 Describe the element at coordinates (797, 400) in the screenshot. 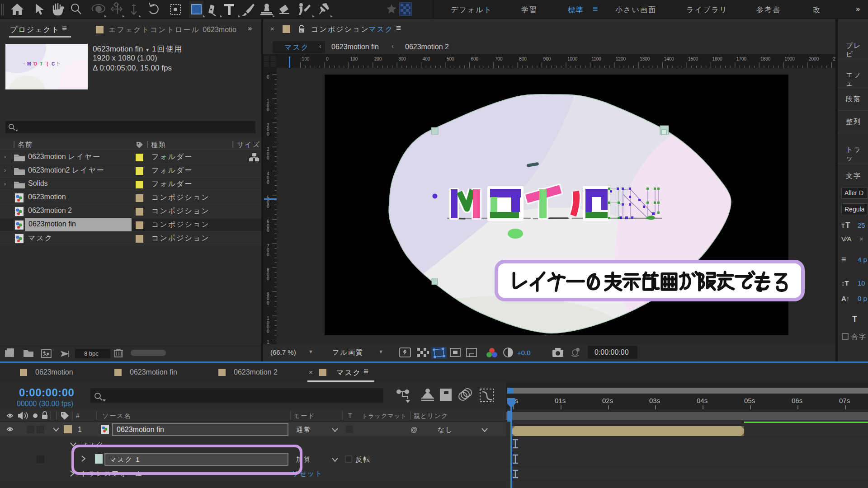

I see `svg-text: 06s` at that location.